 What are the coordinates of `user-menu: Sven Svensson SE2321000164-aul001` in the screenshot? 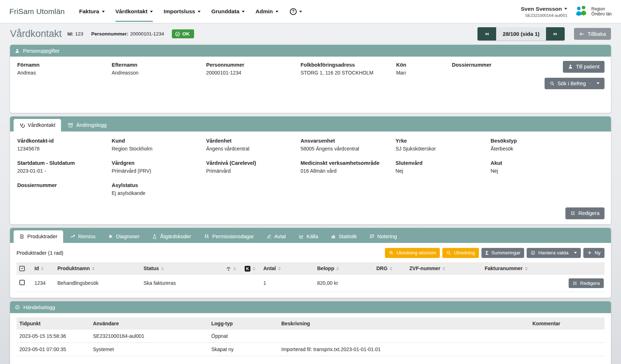 It's located at (544, 11).